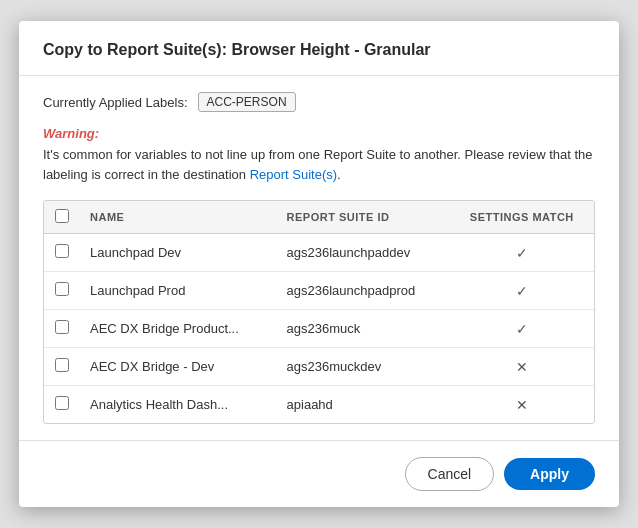  Describe the element at coordinates (116, 102) in the screenshot. I see `labels-prefix: Currently Applied Labels:` at that location.